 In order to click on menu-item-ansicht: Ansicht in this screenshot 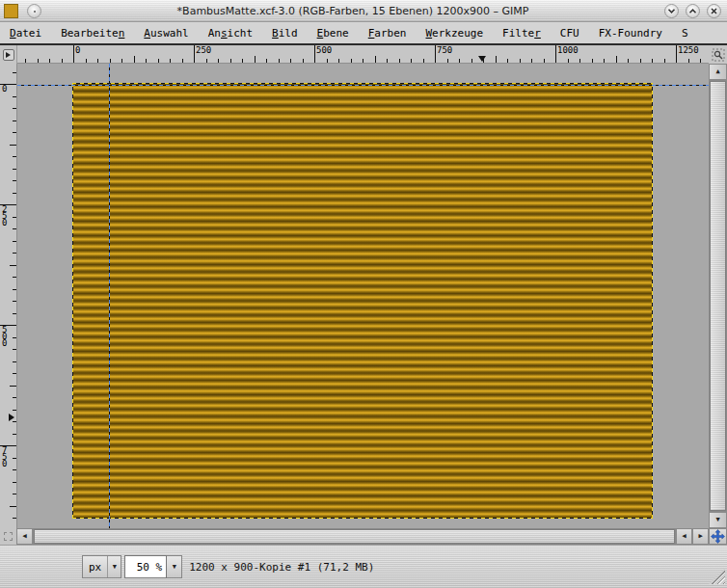, I will do `click(230, 33)`.